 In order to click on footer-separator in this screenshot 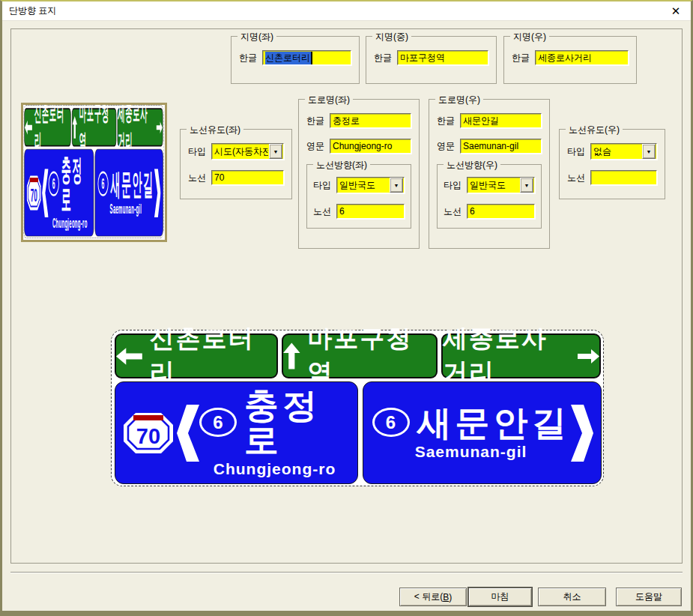, I will do `click(346, 573)`.